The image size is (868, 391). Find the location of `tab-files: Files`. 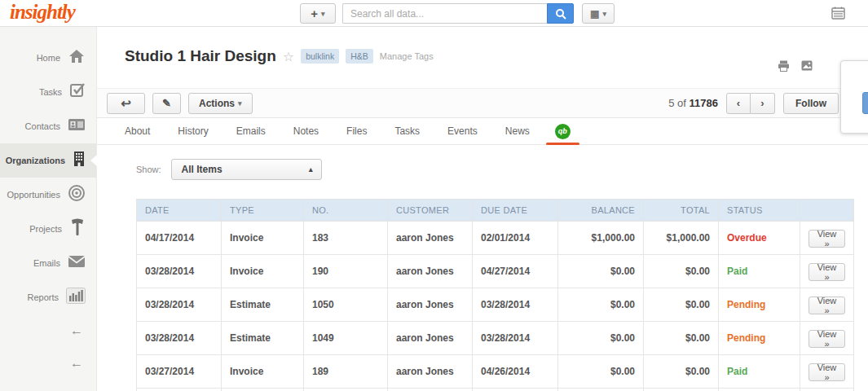

tab-files: Files is located at coordinates (357, 132).